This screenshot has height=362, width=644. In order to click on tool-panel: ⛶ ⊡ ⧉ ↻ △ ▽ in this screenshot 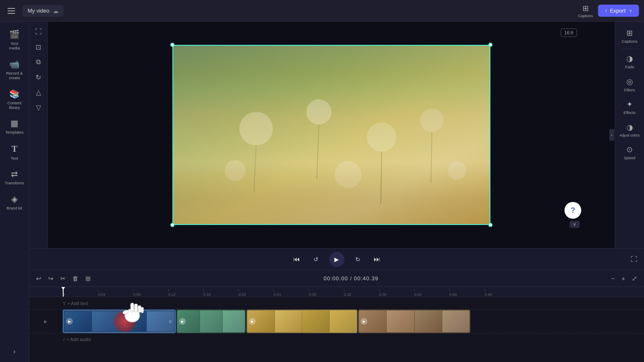, I will do `click(38, 135)`.